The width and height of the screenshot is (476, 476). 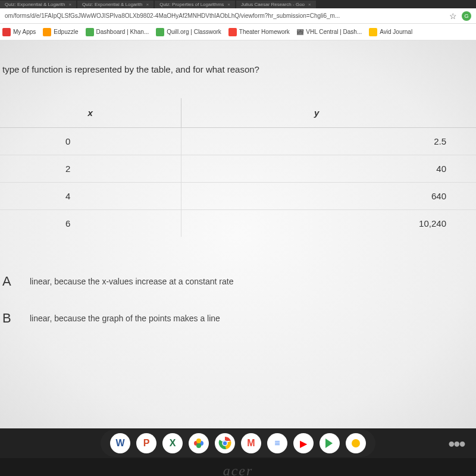 What do you see at coordinates (225, 15) in the screenshot?
I see `url-input: om/forms/d/e/1FAIpQLSfGsJWwWOJISPIva8OLX…` at bounding box center [225, 15].